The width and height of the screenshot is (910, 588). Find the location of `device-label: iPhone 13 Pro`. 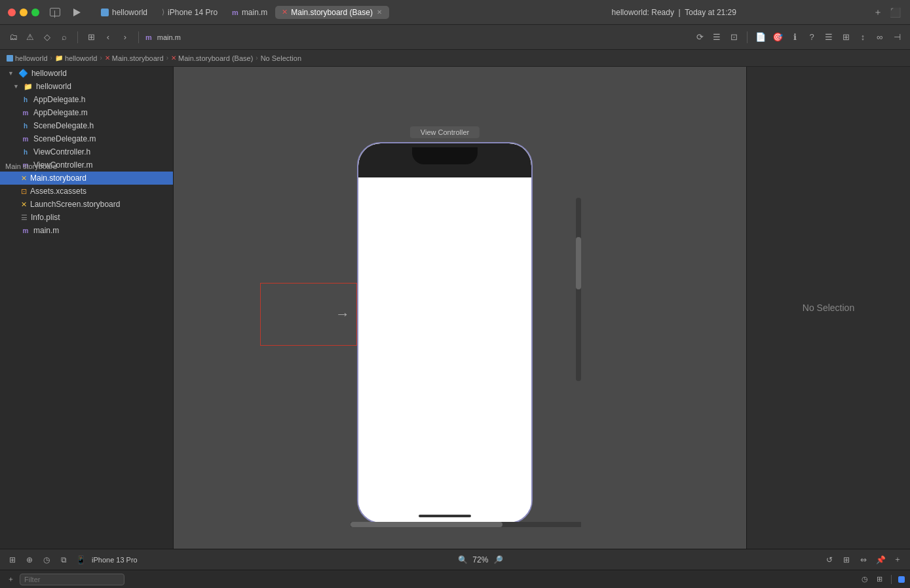

device-label: iPhone 13 Pro is located at coordinates (115, 560).